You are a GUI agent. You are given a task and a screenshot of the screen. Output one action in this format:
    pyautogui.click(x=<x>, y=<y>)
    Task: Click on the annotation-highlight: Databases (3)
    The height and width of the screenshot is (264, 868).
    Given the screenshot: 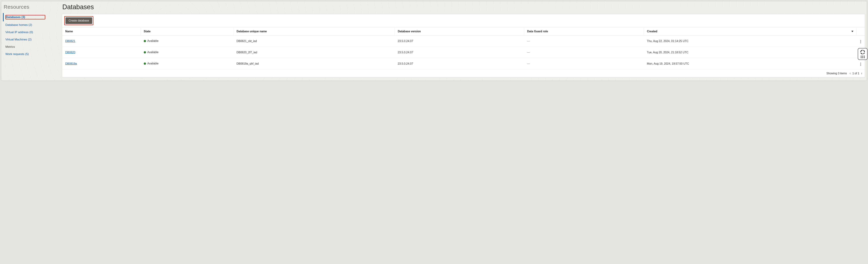 What is the action you would take?
    pyautogui.click(x=25, y=17)
    